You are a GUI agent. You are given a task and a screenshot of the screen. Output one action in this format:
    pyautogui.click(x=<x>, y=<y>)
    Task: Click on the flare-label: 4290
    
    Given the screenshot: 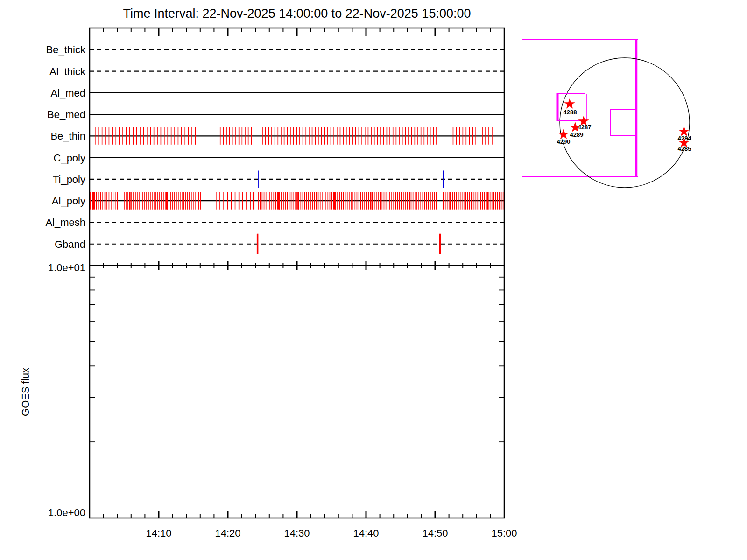 What is the action you would take?
    pyautogui.click(x=564, y=142)
    